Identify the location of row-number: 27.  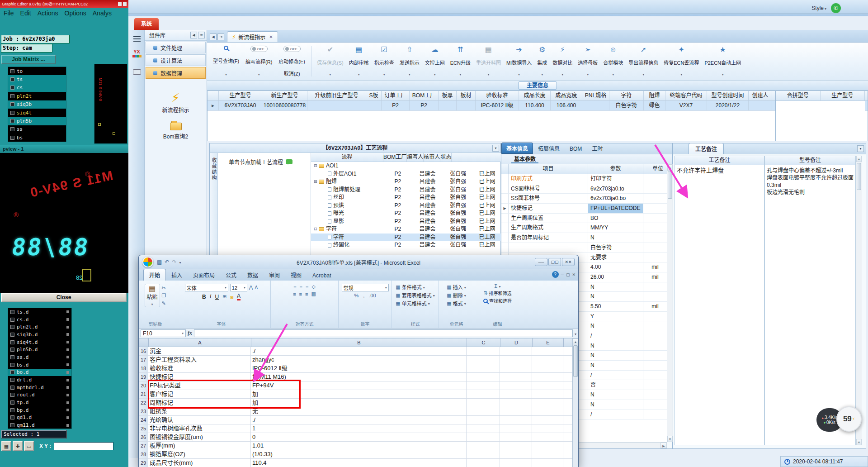
(144, 446).